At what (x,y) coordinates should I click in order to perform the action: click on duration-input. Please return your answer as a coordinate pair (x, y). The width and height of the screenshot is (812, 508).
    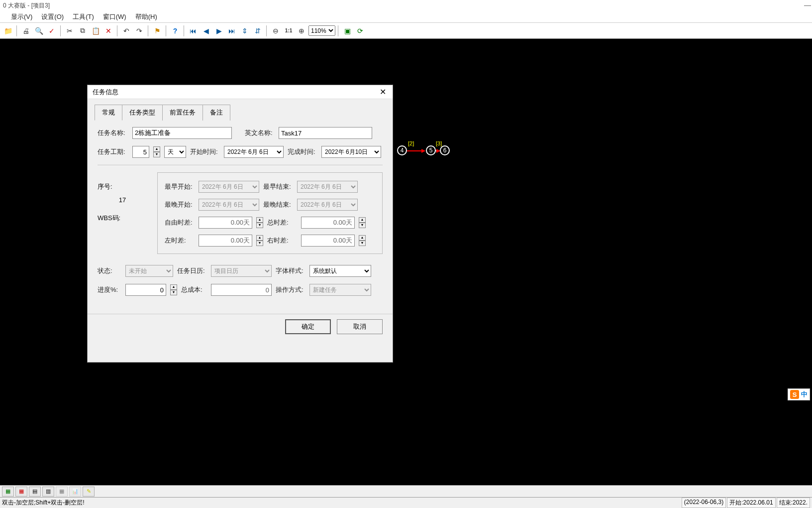
    Looking at the image, I should click on (141, 152).